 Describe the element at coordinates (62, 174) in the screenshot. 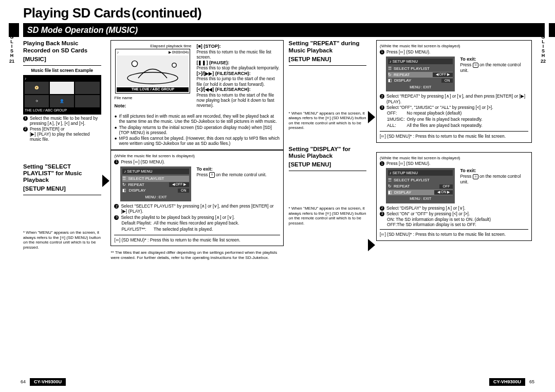

I see `heading-select-playlist: Setting "SELECT PLAYLIST" for Music Play…` at that location.